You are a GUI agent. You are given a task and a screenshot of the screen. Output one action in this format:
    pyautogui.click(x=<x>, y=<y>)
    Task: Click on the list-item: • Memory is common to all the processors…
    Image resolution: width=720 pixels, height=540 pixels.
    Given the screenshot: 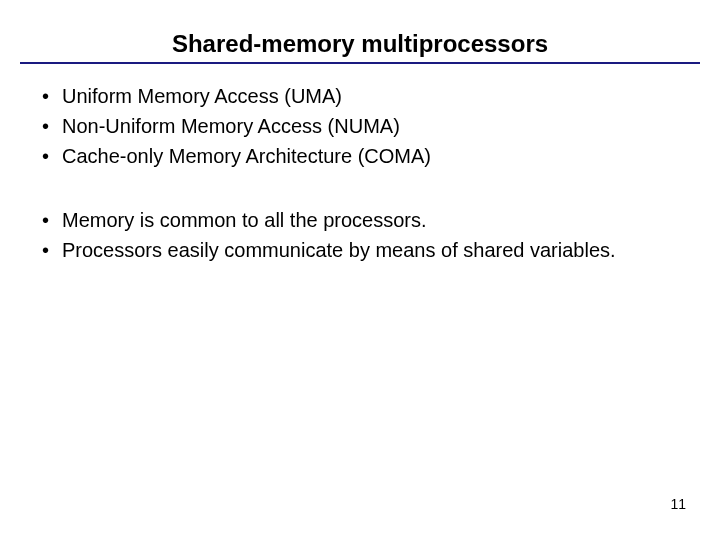 What is the action you would take?
    pyautogui.click(x=369, y=220)
    